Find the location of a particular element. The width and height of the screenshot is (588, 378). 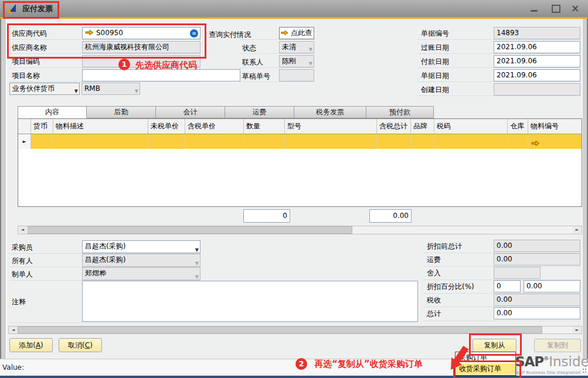

resize-grip is located at coordinates (583, 372).